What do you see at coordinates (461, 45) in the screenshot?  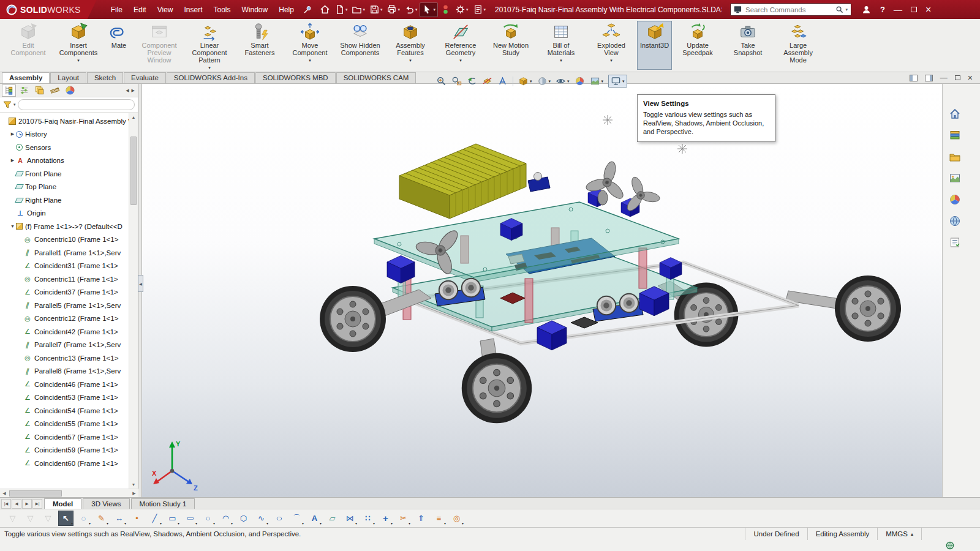 I see `reference-geometry-button: Reference Geometry▾` at bounding box center [461, 45].